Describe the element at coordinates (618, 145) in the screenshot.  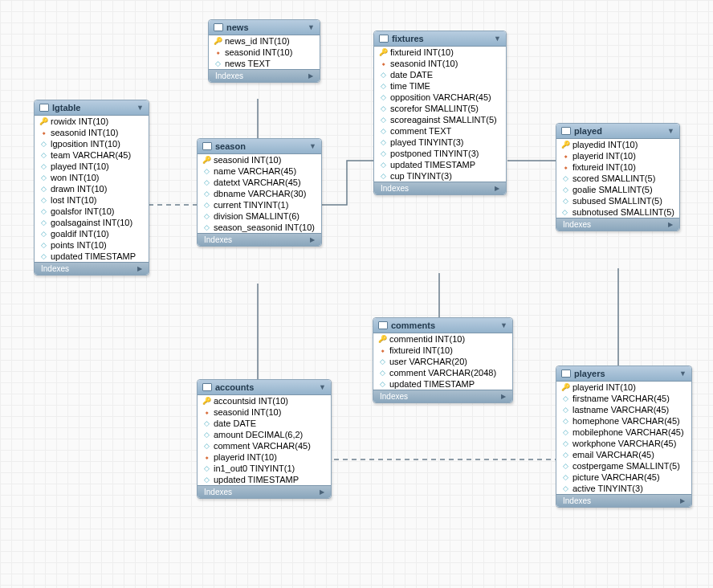
I see `field-row: 🔑playedid INT(10)` at that location.